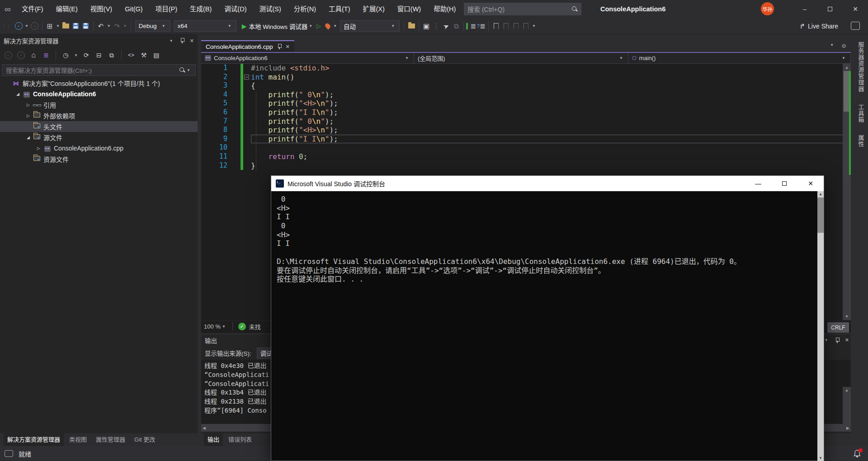 The height and width of the screenshot is (461, 868). What do you see at coordinates (838, 327) in the screenshot?
I see `line-ending-indicator: CRLF` at bounding box center [838, 327].